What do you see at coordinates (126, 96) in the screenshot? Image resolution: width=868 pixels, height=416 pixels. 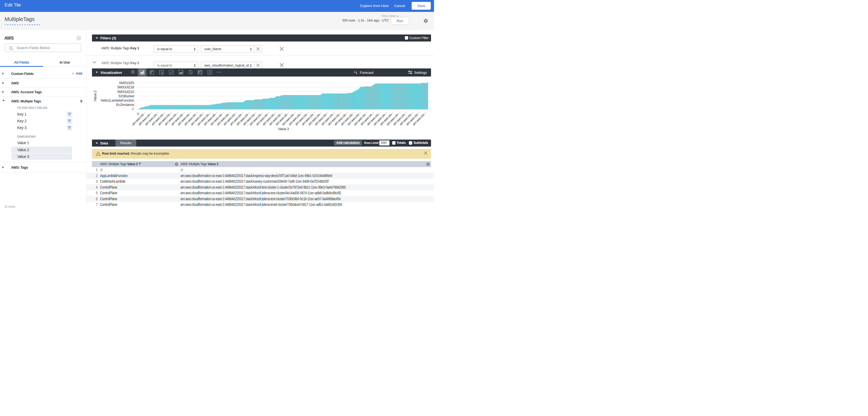 I see `svg-text: S31Bucket` at bounding box center [126, 96].